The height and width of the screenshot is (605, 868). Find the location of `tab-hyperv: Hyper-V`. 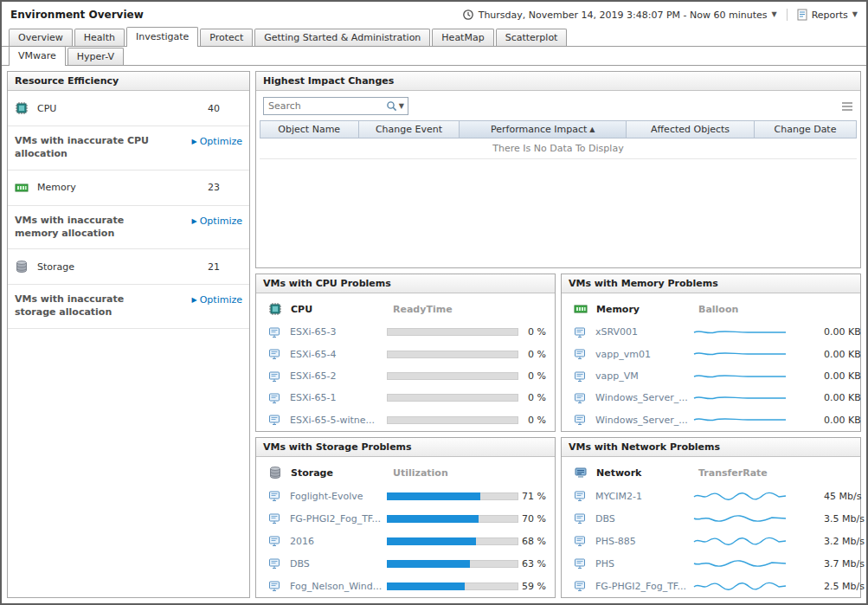

tab-hyperv: Hyper-V is located at coordinates (95, 56).